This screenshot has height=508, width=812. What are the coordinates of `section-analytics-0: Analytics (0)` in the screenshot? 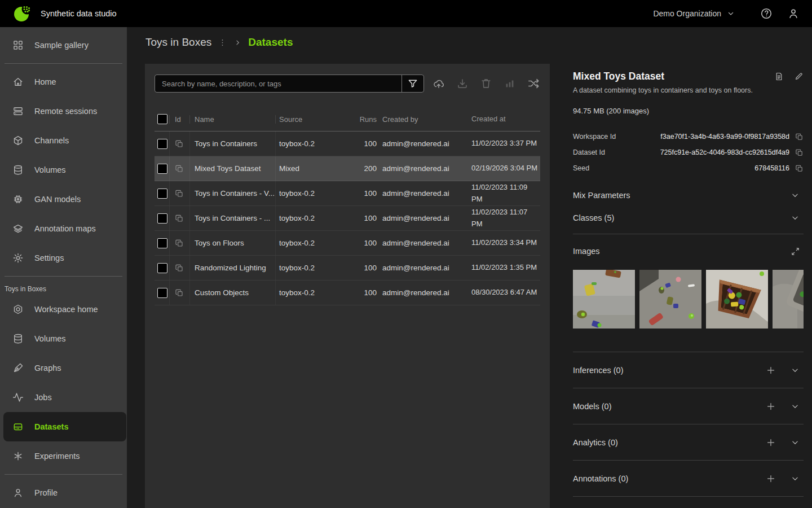 It's located at (688, 443).